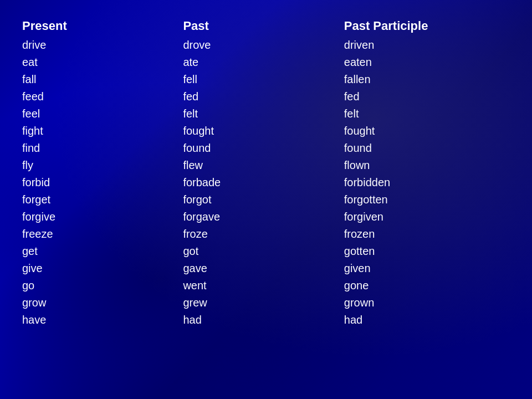 The height and width of the screenshot is (399, 532). I want to click on cell-present: fly, so click(103, 165).